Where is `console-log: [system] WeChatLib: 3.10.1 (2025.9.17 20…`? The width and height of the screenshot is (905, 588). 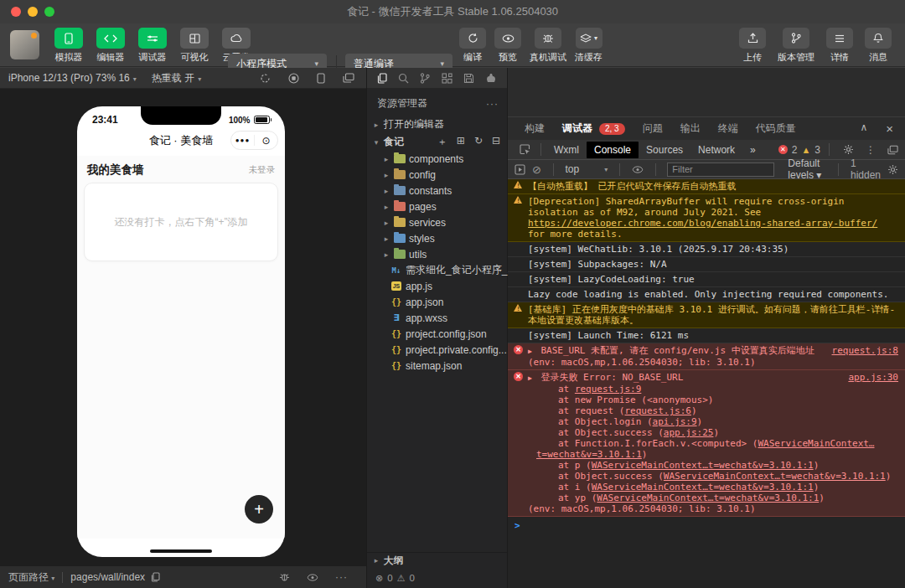
console-log: [system] WeChatLib: 3.10.1 (2025.9.17 20… is located at coordinates (706, 250).